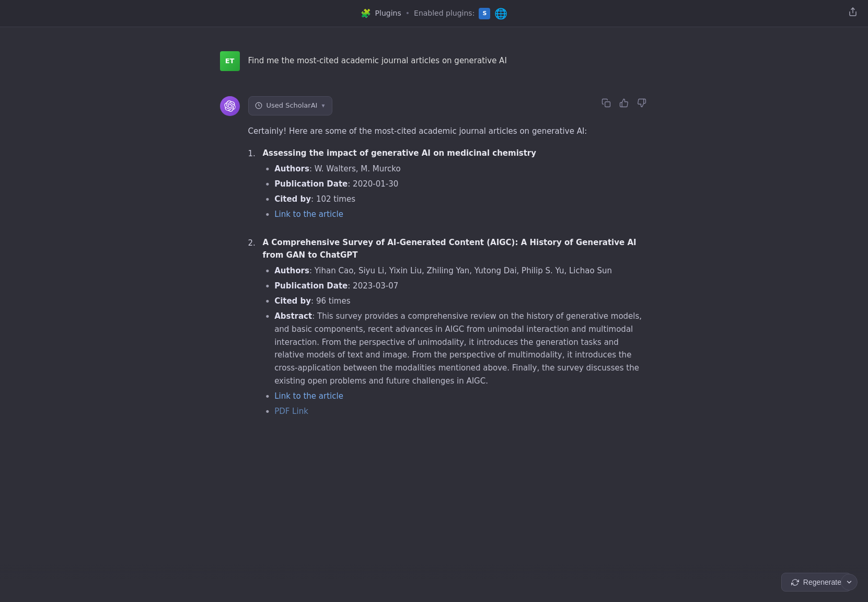 The image size is (868, 602). What do you see at coordinates (448, 328) in the screenshot?
I see `article-item-2: 2. A Comprehensive Survey of AI-Generate…` at bounding box center [448, 328].